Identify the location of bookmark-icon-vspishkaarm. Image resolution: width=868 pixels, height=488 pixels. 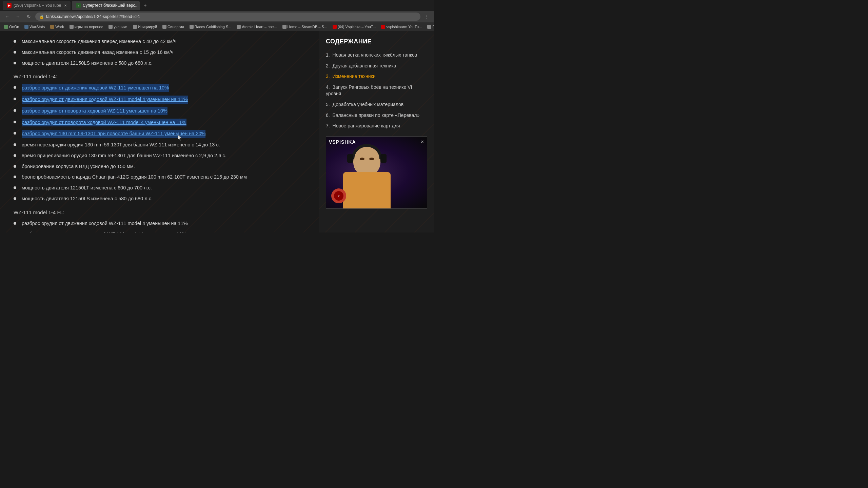
(383, 27).